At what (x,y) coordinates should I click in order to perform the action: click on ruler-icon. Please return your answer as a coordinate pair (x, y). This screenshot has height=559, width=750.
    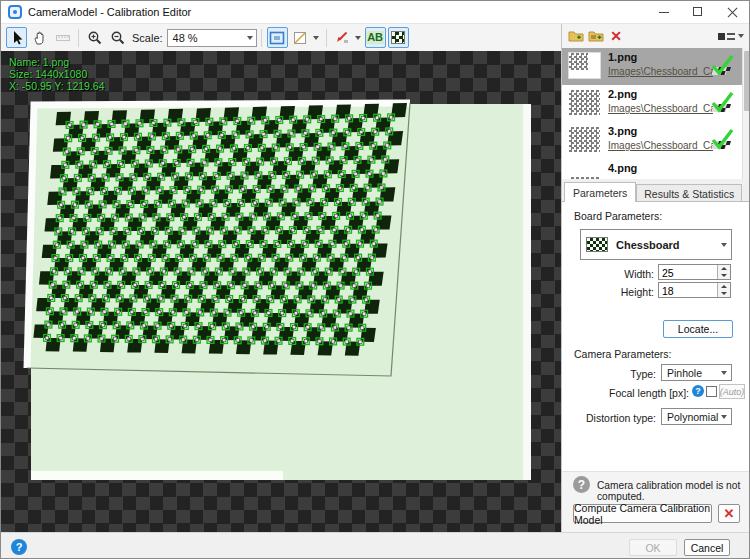
    Looking at the image, I should click on (63, 38).